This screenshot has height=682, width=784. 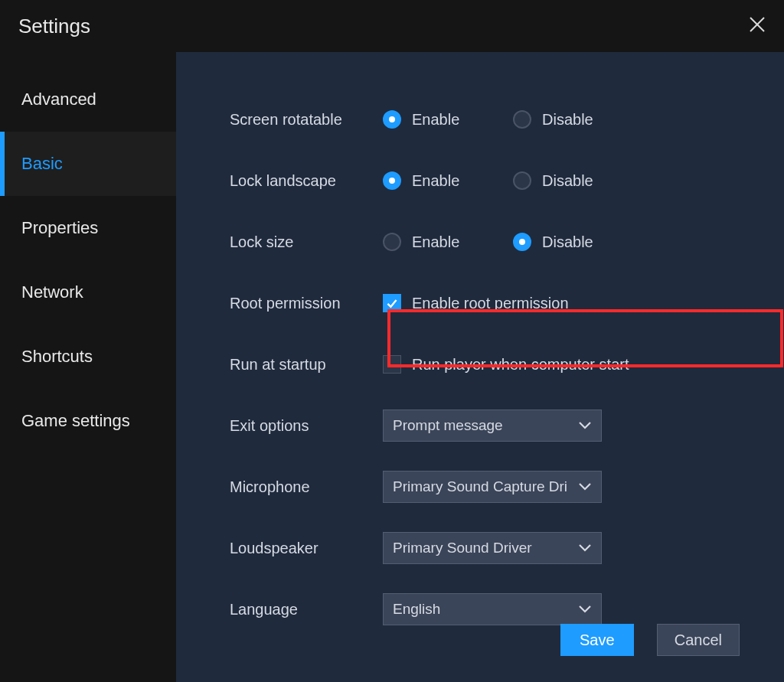 I want to click on sidebar-item-label: Shortcuts, so click(x=57, y=357).